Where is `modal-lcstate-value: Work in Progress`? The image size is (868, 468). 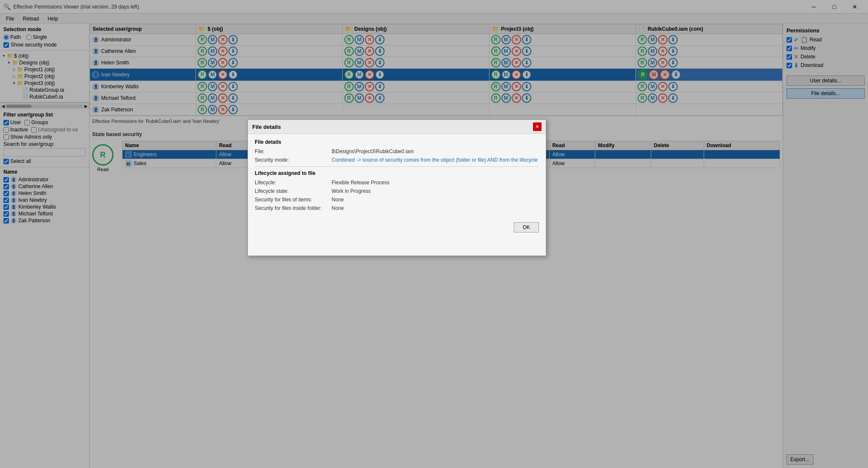 modal-lcstate-value: Work in Progress is located at coordinates (351, 191).